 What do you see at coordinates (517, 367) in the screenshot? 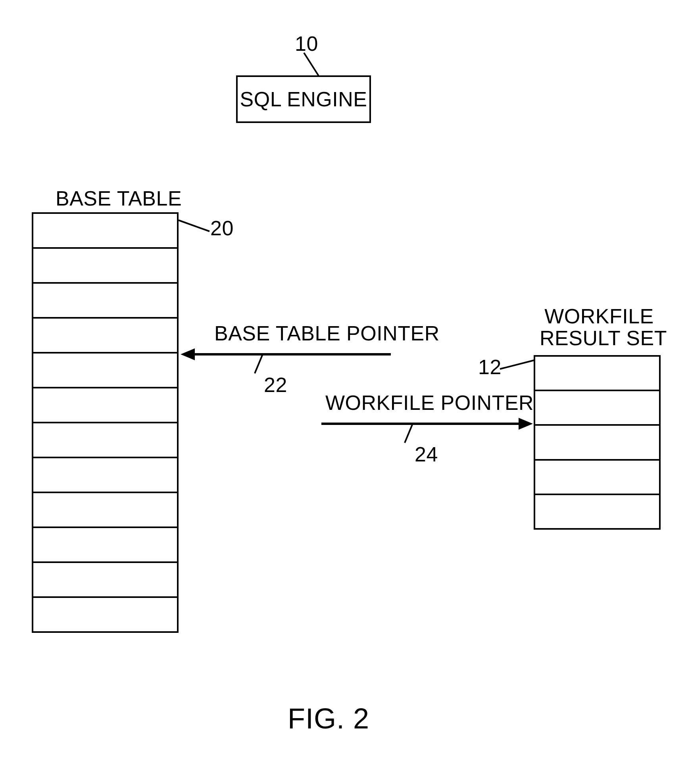
I see `workfile-ref-leader` at bounding box center [517, 367].